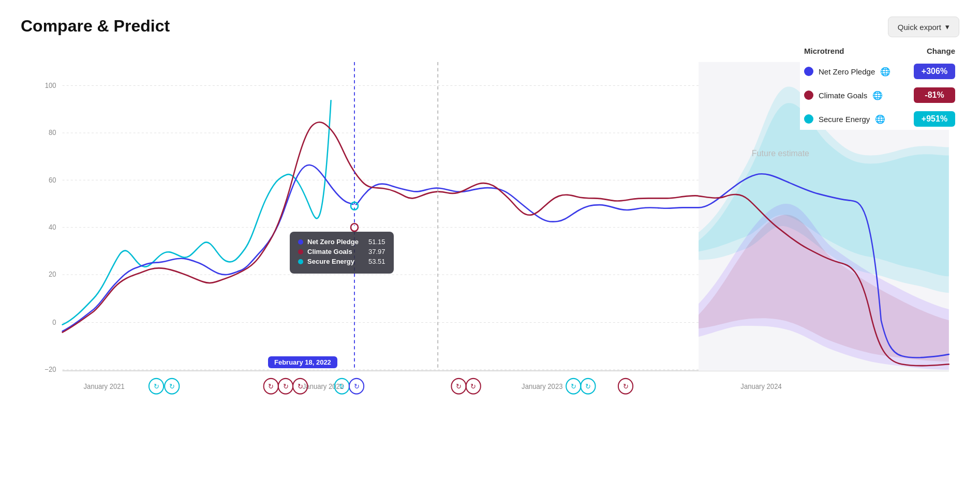  Describe the element at coordinates (844, 119) in the screenshot. I see `legend-label-secure-energy: Secure Energy` at that location.